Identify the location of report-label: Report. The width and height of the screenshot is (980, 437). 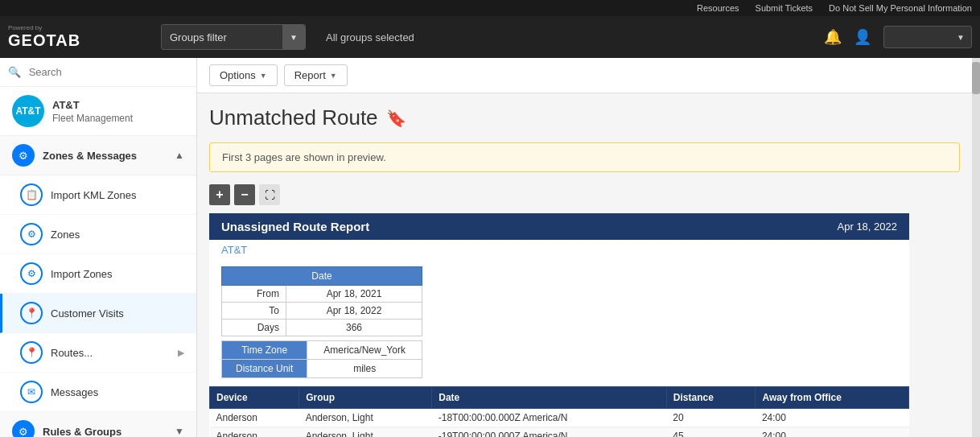
(311, 76).